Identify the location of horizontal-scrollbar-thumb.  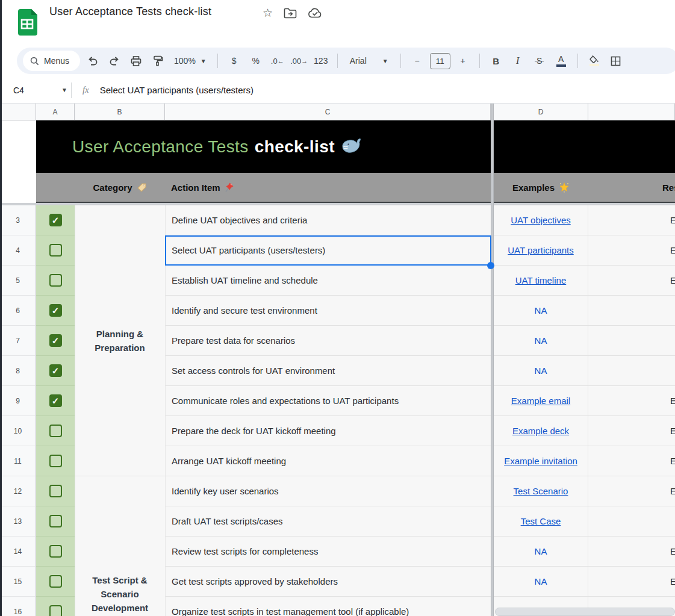
(585, 612).